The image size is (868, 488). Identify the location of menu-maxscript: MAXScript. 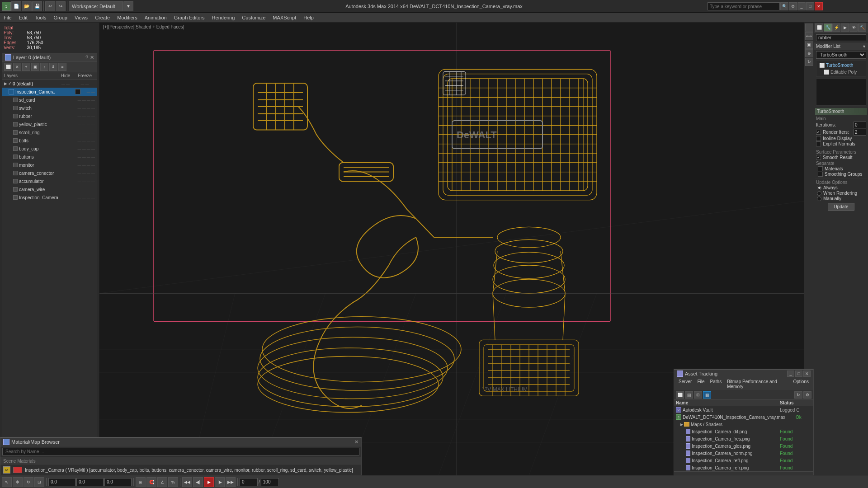
(284, 18).